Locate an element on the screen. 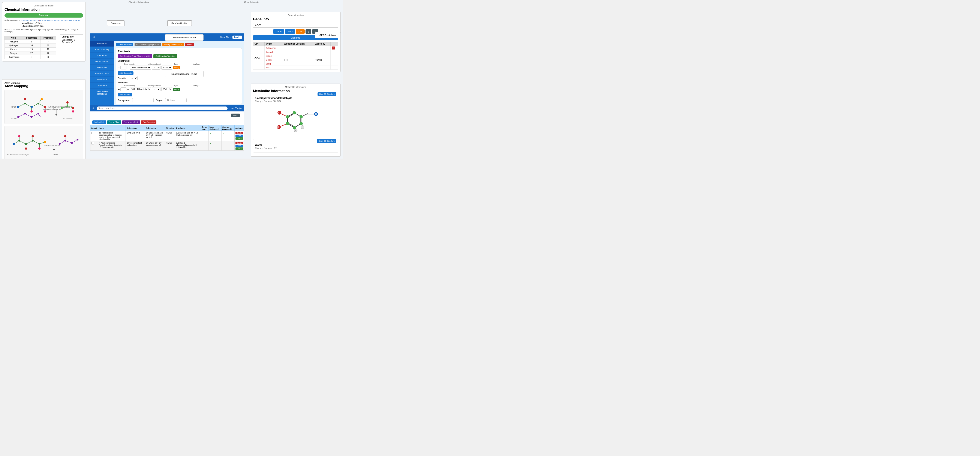 The height and width of the screenshot is (456, 980). organ-adipocytes: Adipocytes is located at coordinates (271, 48).